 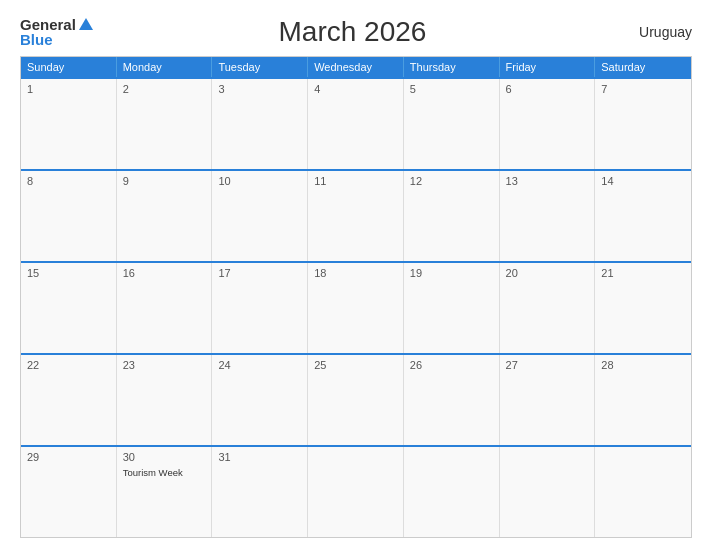 I want to click on header: General Blue March 2026 Uruguay, so click(x=356, y=32).